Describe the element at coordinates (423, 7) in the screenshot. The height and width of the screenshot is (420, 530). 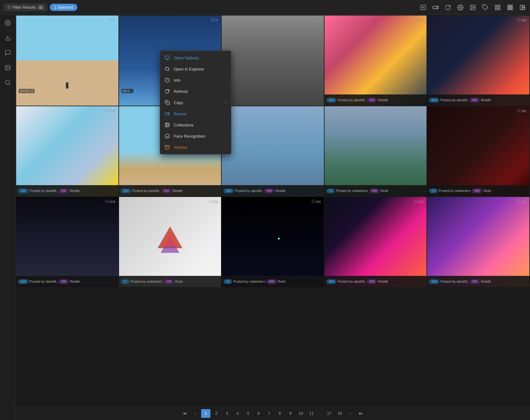
I see `download-icon` at that location.